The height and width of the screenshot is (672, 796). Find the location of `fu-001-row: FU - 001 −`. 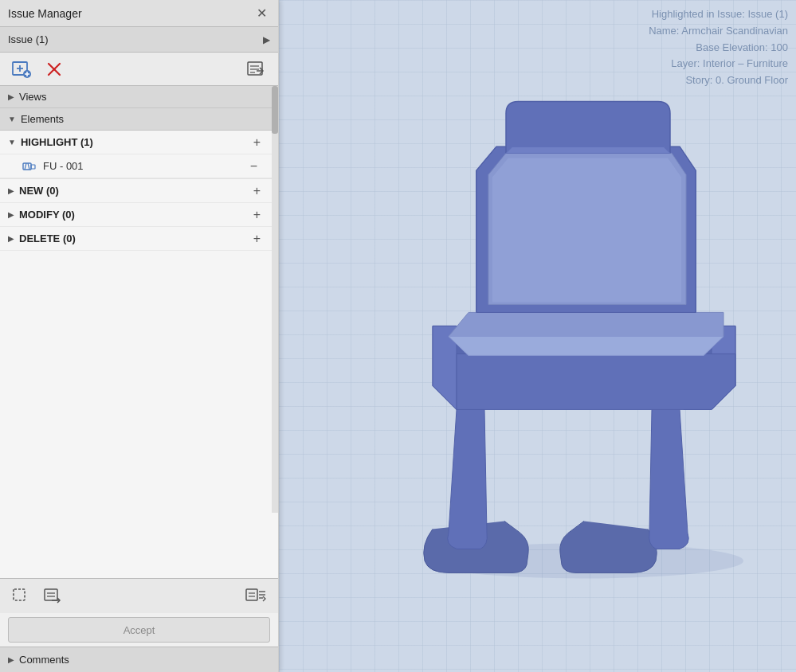

fu-001-row: FU - 001 − is located at coordinates (139, 166).